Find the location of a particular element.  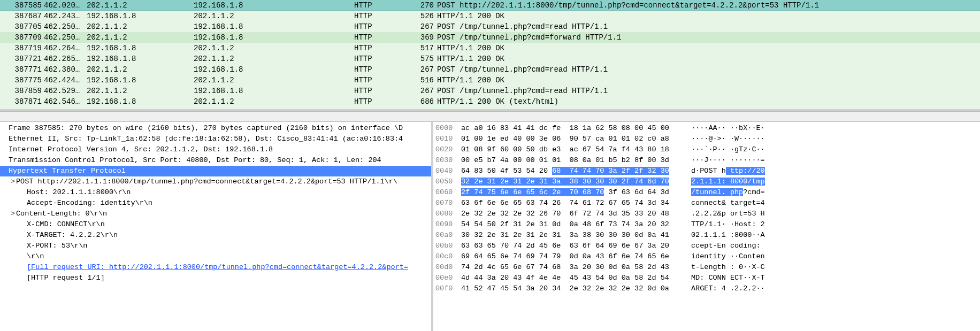

hex-offset: 0000 is located at coordinates (448, 128).